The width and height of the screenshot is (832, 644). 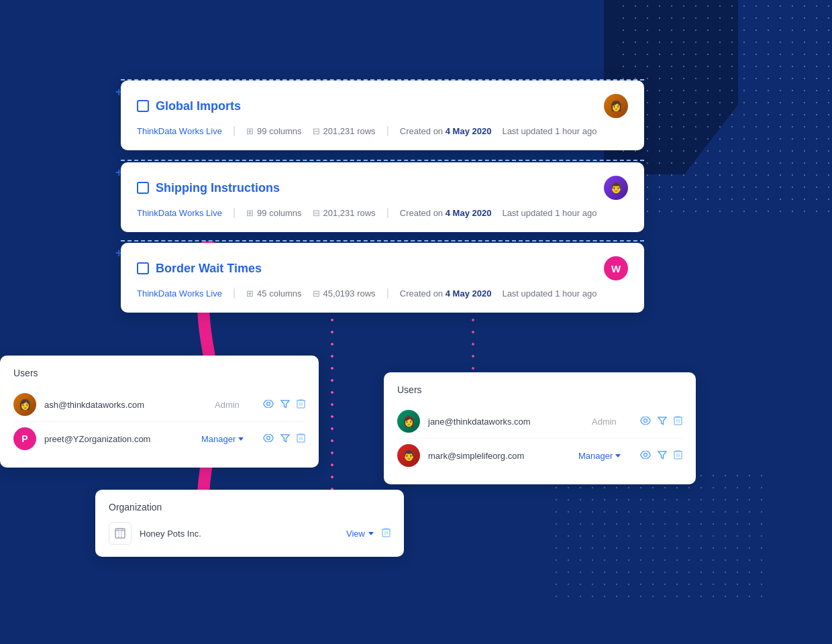 What do you see at coordinates (382, 213) in the screenshot?
I see `card-meta-2: ThinkData Works Live | ⊞ 99 columns ⊟ 20…` at bounding box center [382, 213].